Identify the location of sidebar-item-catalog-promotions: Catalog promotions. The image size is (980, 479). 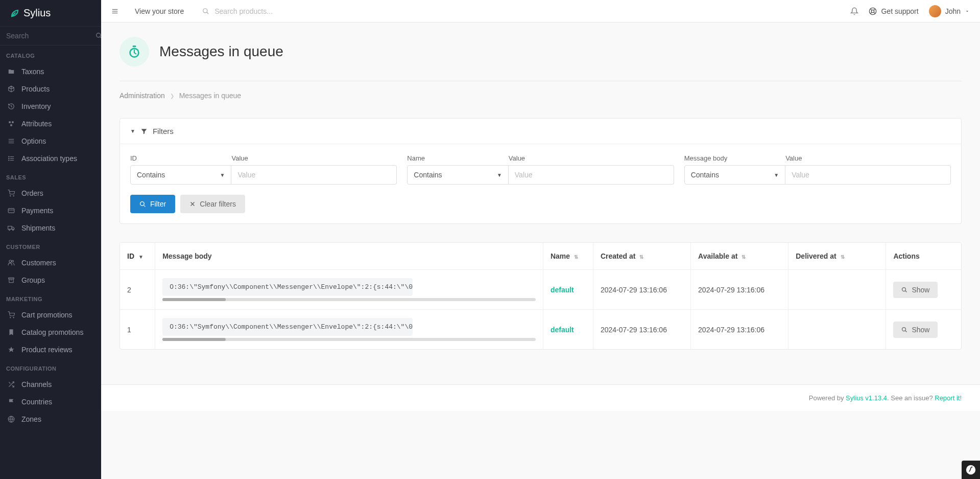
(51, 332).